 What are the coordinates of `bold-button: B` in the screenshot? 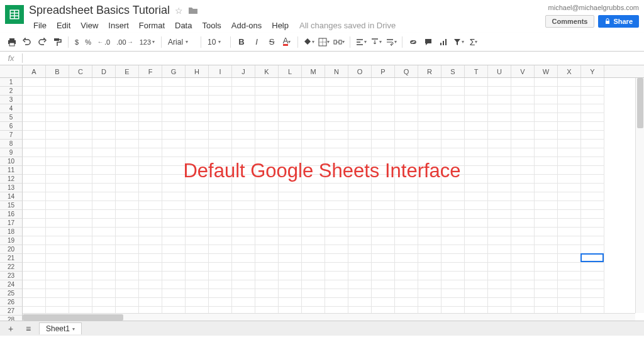 It's located at (242, 42).